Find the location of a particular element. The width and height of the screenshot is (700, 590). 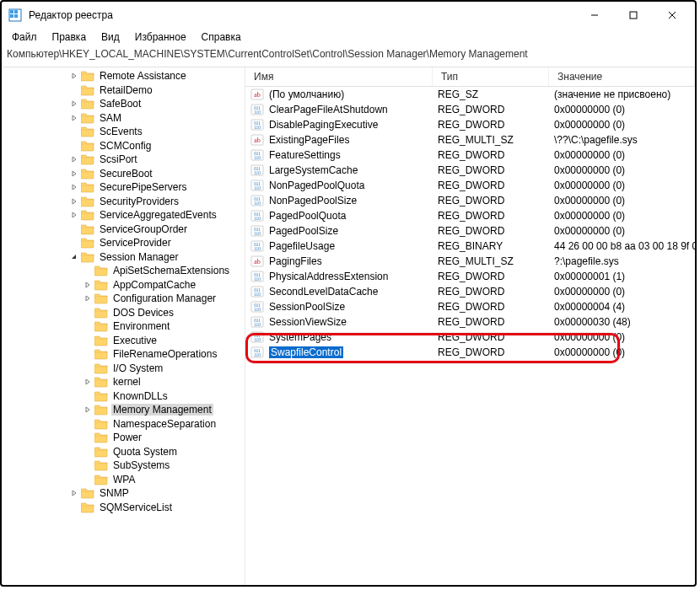

value-data: ?:\pagefile.sys is located at coordinates (624, 261).